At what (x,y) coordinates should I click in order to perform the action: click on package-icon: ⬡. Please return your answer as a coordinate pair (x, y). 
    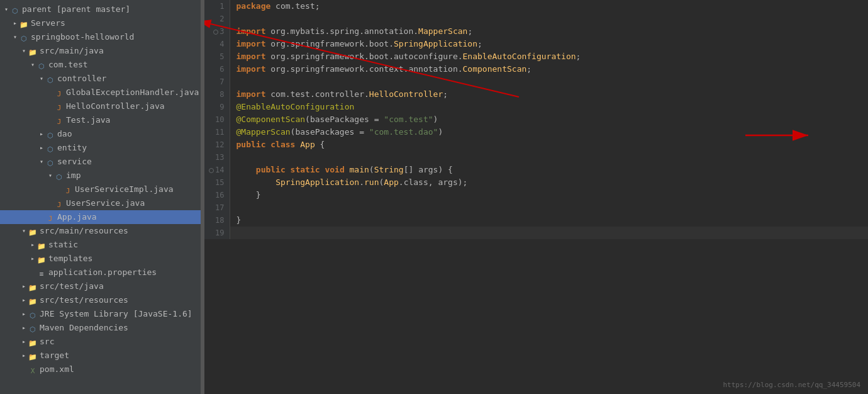
    Looking at the image, I should click on (42, 65).